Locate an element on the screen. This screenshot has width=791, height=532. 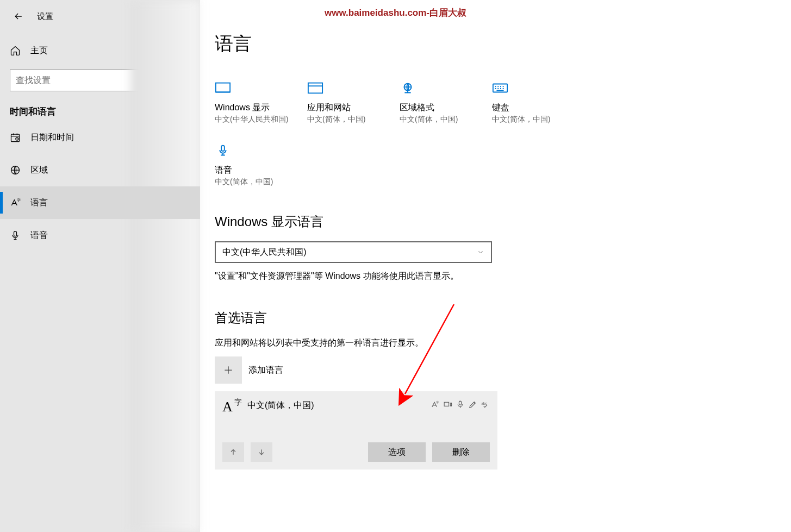
plus-icon is located at coordinates (228, 370).